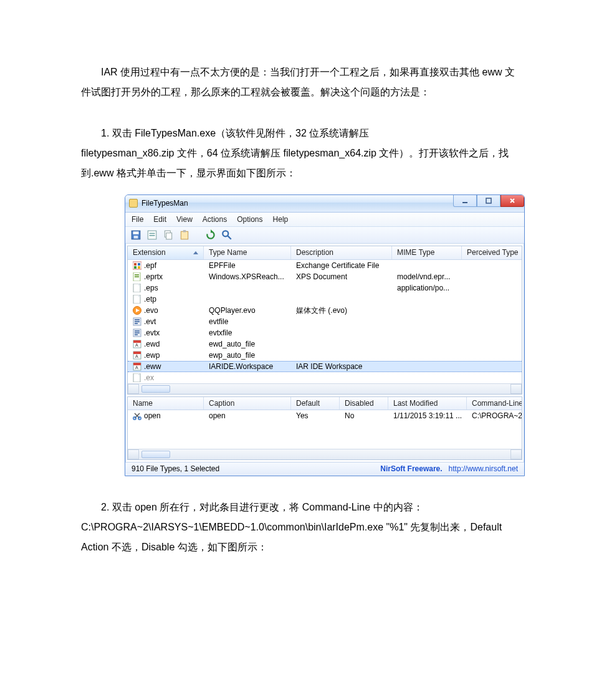 The image size is (589, 700). I want to click on col-default: Default, so click(315, 403).